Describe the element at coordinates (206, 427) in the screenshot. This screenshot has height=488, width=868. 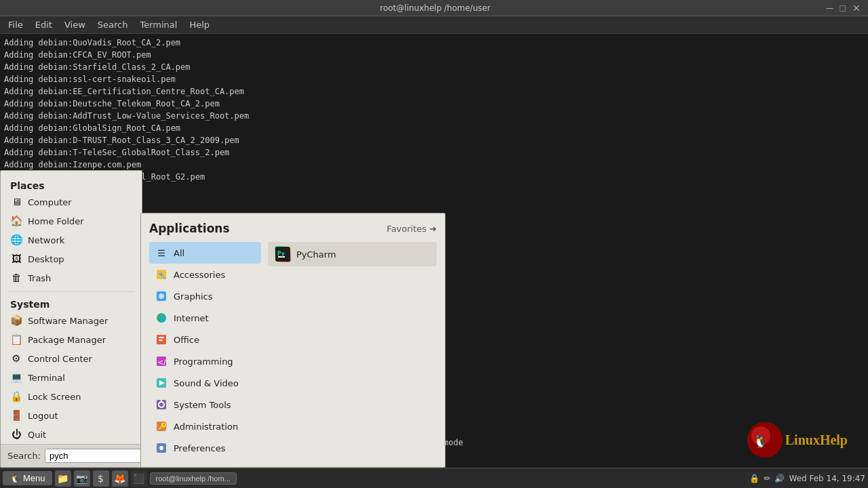
I see `cat-administration-label: Administration` at that location.